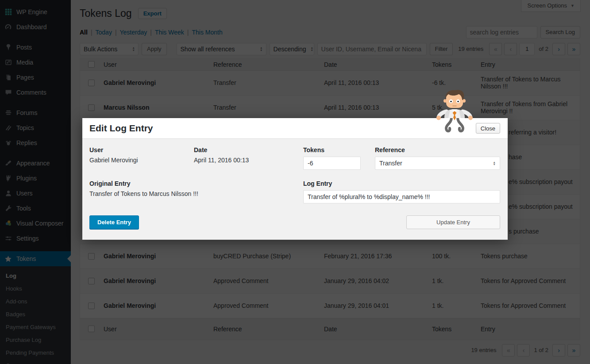 Image resolution: width=590 pixels, height=364 pixels. Describe the element at coordinates (488, 128) in the screenshot. I see `close-button: Close` at that location.